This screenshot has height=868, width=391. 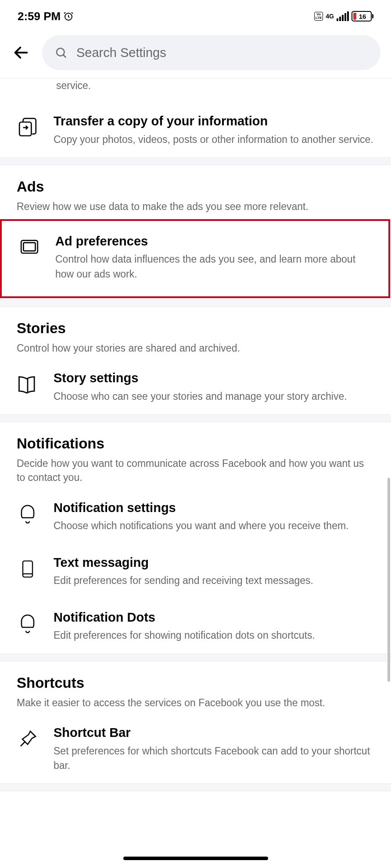 What do you see at coordinates (214, 508) in the screenshot?
I see `row-title: Notification settings` at bounding box center [214, 508].